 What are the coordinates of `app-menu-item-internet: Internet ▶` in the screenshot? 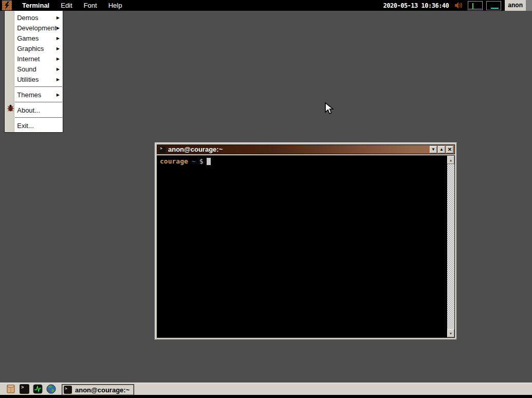 It's located at (39, 59).